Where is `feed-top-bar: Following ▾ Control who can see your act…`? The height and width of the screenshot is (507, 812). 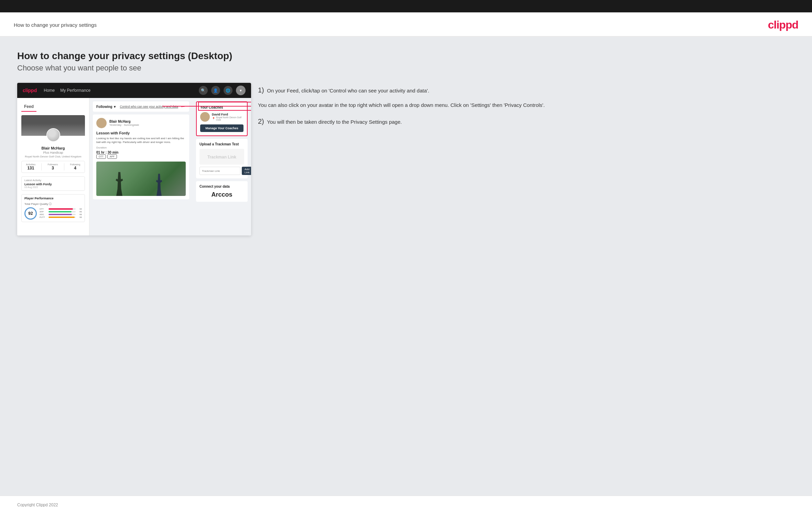
feed-top-bar: Following ▾ Control who can see your act… is located at coordinates (141, 107).